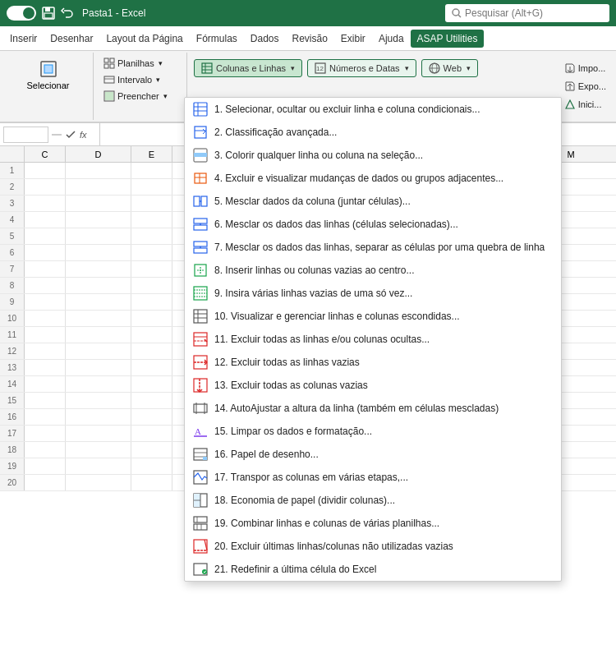  What do you see at coordinates (373, 178) in the screenshot?
I see `dropdown-menu-item: 4. Excluir e visualizar mudanças de dado…` at bounding box center [373, 178].